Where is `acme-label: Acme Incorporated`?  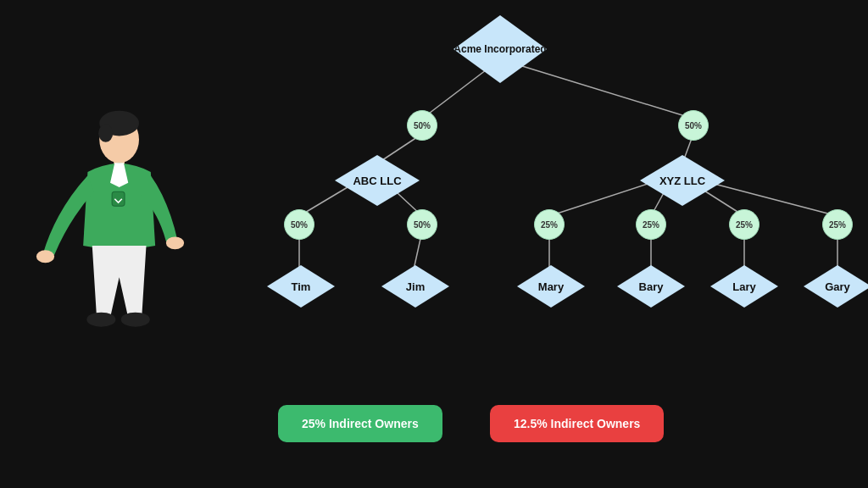
acme-label: Acme Incorporated is located at coordinates (500, 49).